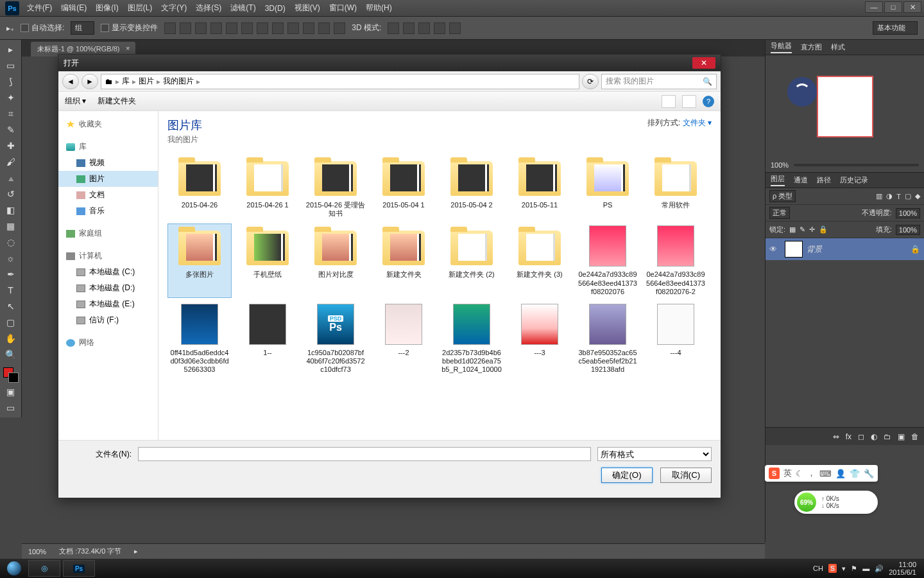 The width and height of the screenshot is (924, 578). Describe the element at coordinates (404, 261) in the screenshot. I see `file-item: 新建文件夹` at that location.